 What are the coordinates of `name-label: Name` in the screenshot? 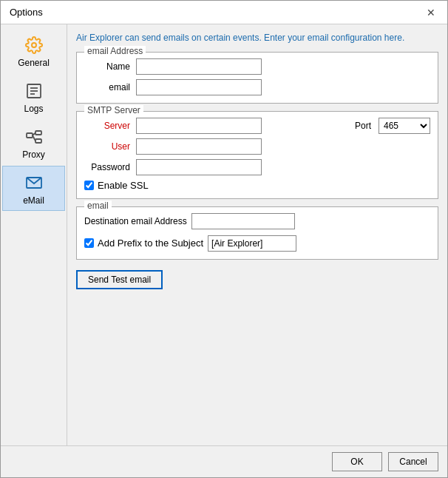 It's located at (110, 67).